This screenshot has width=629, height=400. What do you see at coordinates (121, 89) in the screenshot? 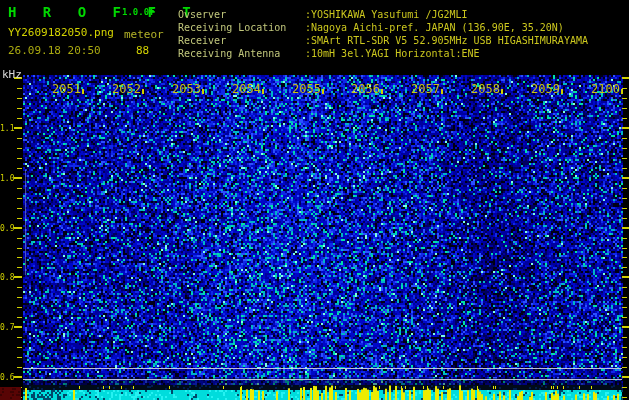
I see `x-axis-tick-label: 2052` at bounding box center [121, 89].